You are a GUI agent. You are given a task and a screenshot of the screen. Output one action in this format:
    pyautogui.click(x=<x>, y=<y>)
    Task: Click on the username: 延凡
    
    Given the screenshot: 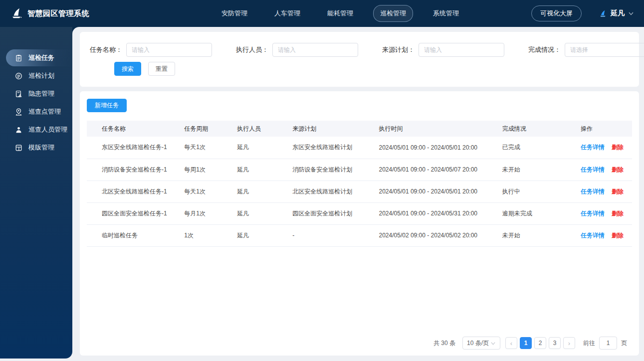 What is the action you would take?
    pyautogui.click(x=618, y=13)
    